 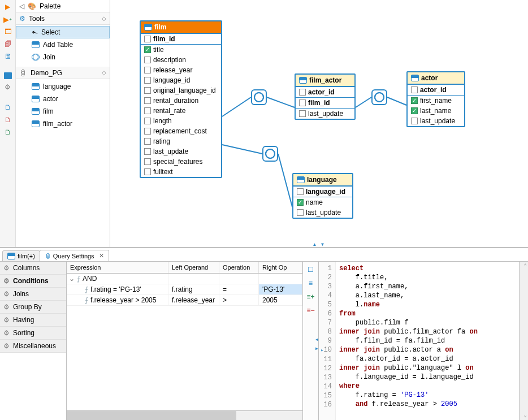 I want to click on save-icon: 🖺, so click(x=8, y=57).